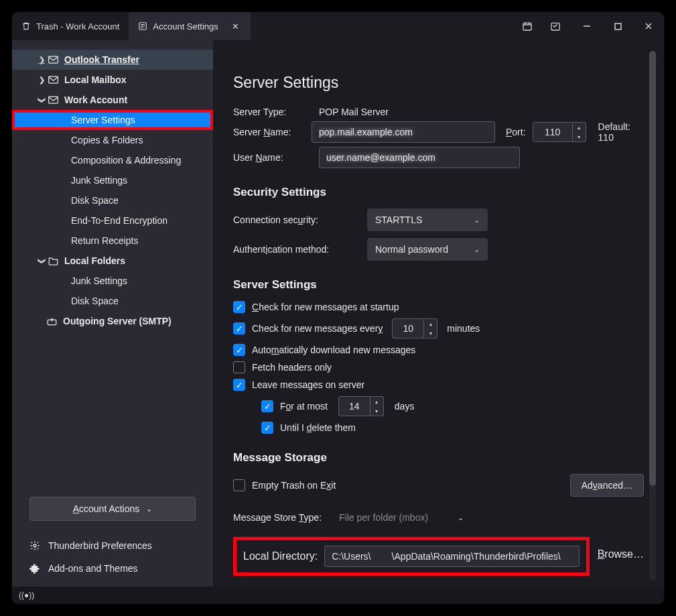 Image resolution: width=676 pixels, height=616 pixels. Describe the element at coordinates (290, 249) in the screenshot. I see `auth-method-label: Authentication method:` at that location.